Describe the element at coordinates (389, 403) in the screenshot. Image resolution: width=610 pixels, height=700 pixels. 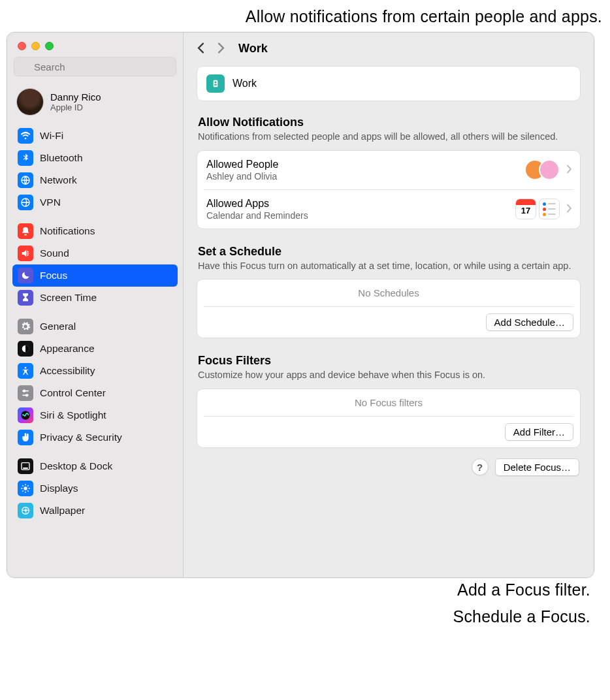
I see `filters-empty: No Focus filters` at that location.